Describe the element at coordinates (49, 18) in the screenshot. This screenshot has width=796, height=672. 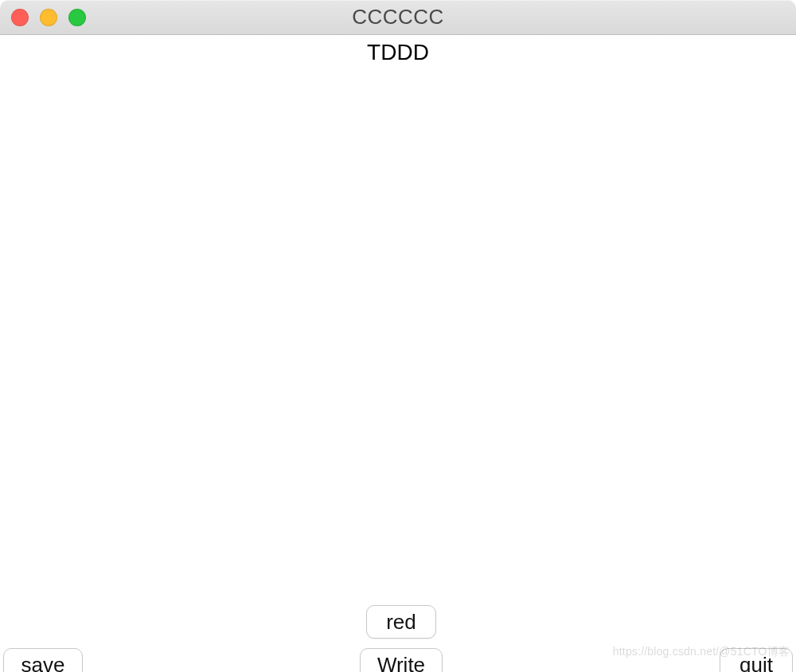
I see `minimize-icon` at that location.